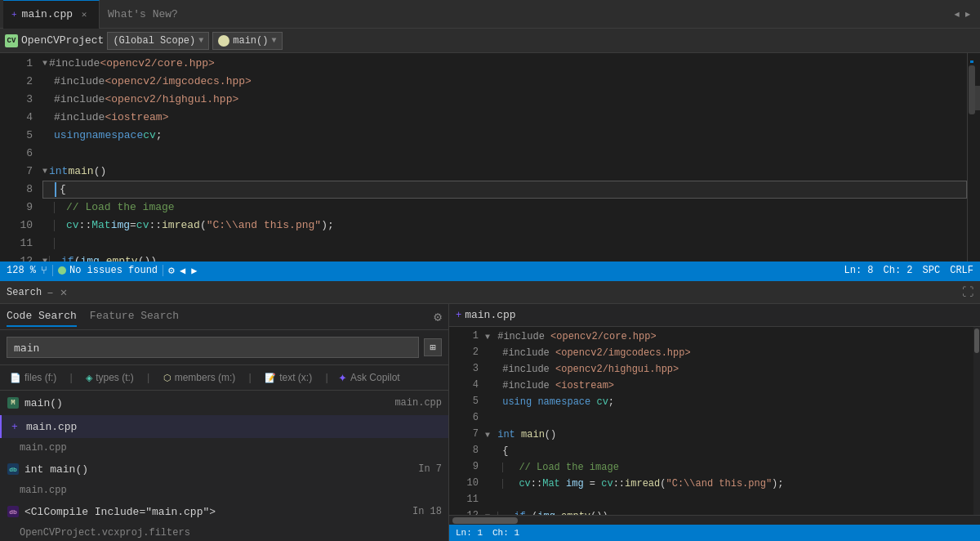 The image size is (980, 541). I want to click on search-input, so click(212, 347).